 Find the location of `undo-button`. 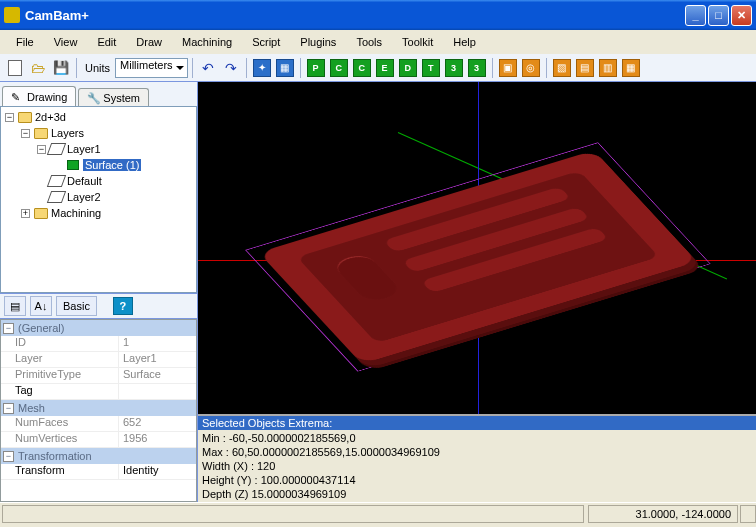

undo-button is located at coordinates (208, 68).